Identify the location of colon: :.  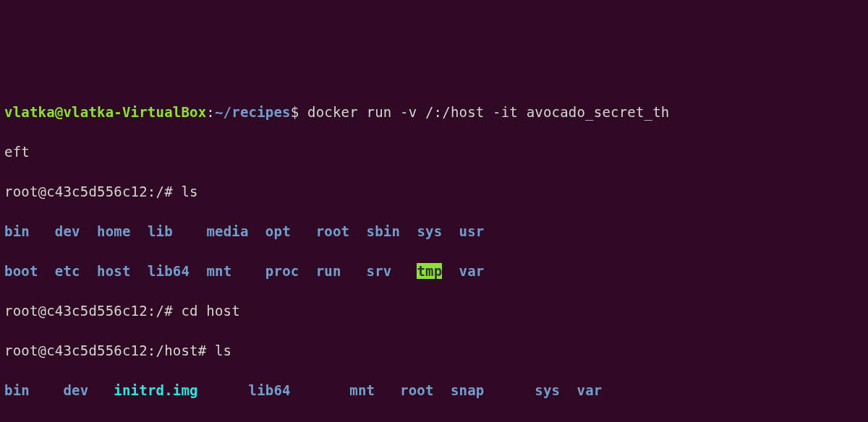
(210, 112).